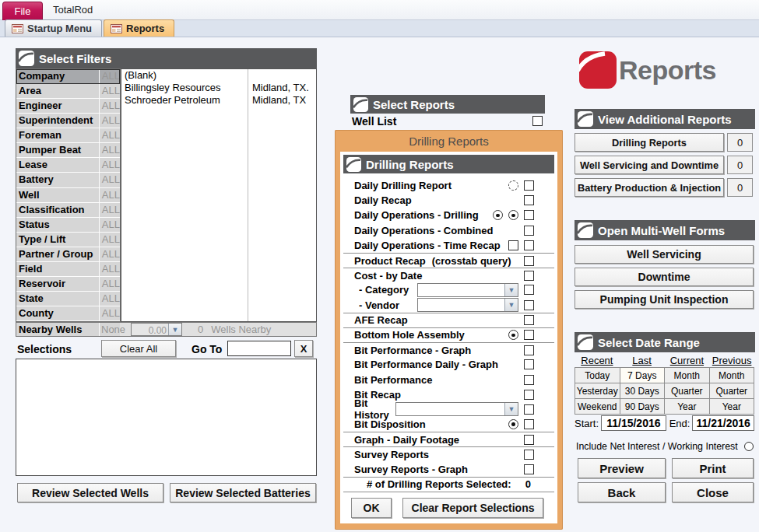 The width and height of the screenshot is (759, 532). Describe the element at coordinates (69, 314) in the screenshot. I see `filter-row: County ALL` at that location.